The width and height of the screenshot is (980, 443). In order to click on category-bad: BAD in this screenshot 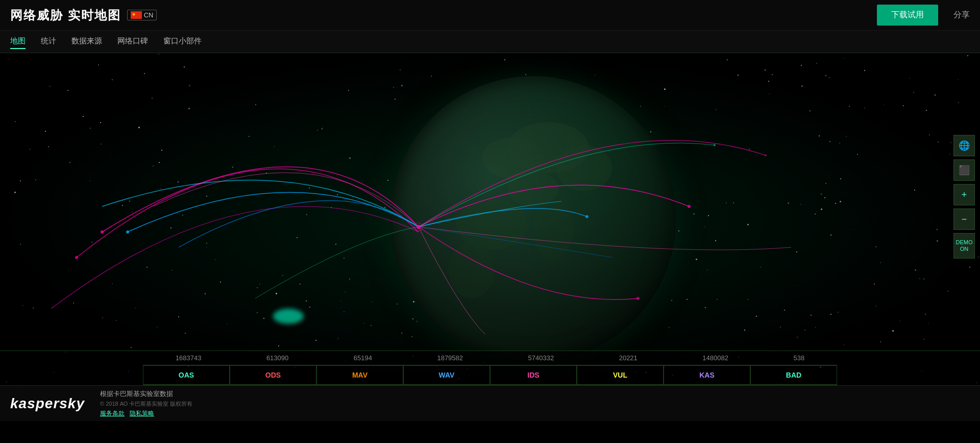, I will do `click(794, 375)`.